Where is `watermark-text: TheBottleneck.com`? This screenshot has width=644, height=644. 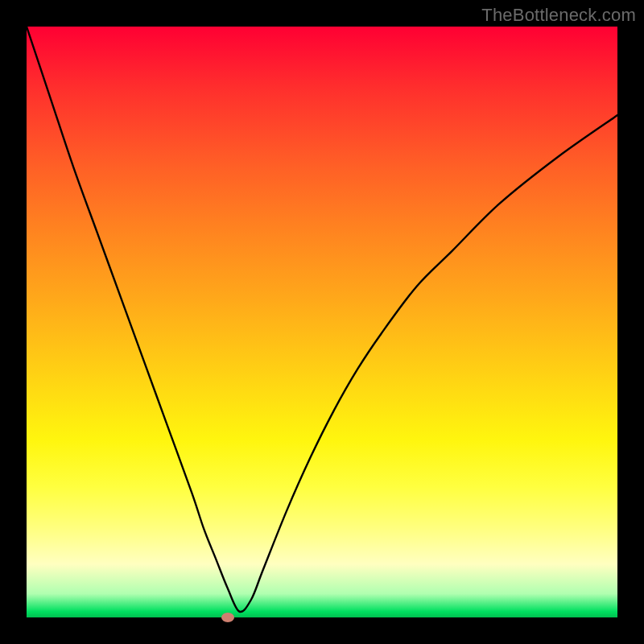 watermark-text: TheBottleneck.com is located at coordinates (559, 15).